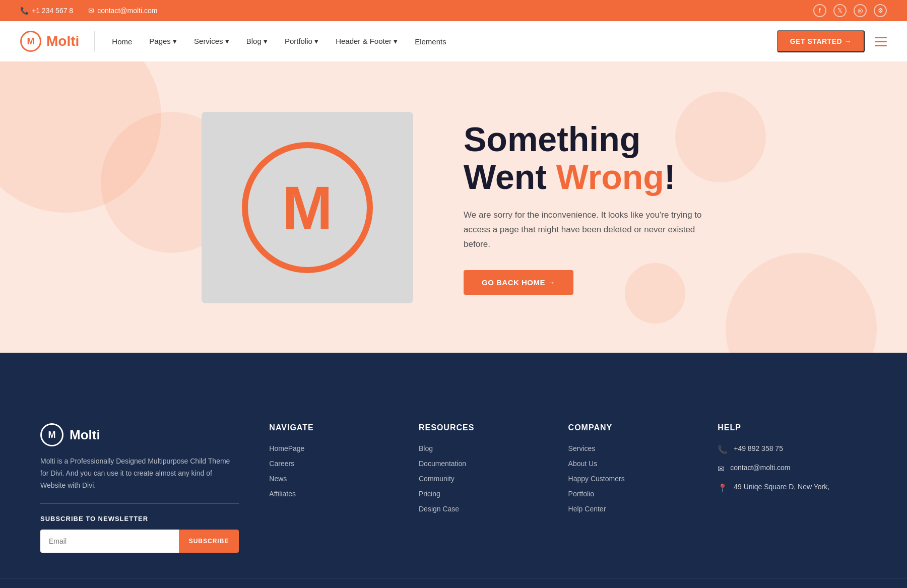  Describe the element at coordinates (329, 479) in the screenshot. I see `footer-nav-news: News` at that location.